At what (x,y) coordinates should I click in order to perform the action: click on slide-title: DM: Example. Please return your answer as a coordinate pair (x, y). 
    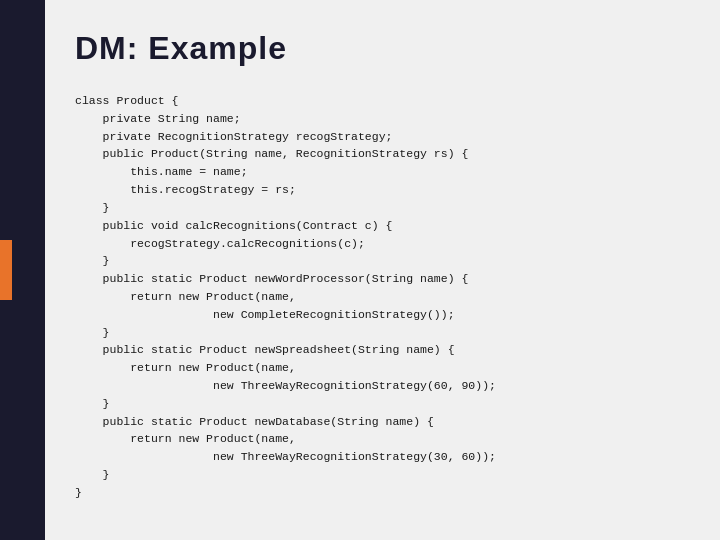
    Looking at the image, I should click on (382, 48).